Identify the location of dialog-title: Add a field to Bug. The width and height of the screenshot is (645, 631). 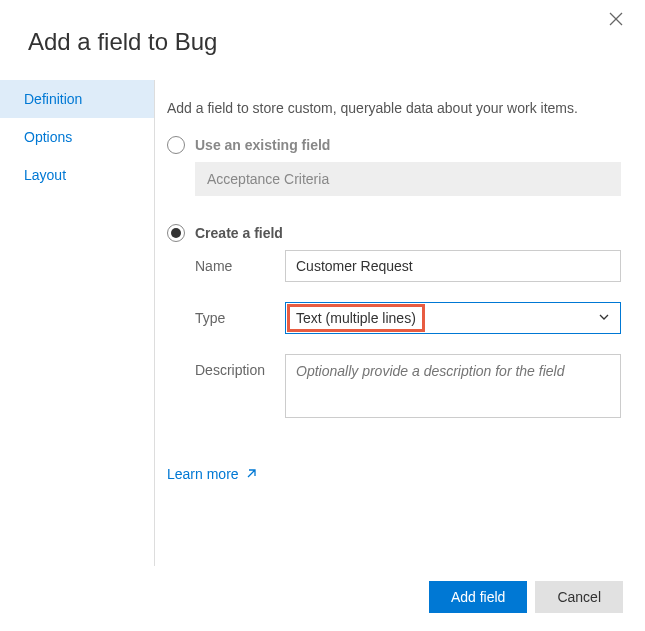
(322, 40).